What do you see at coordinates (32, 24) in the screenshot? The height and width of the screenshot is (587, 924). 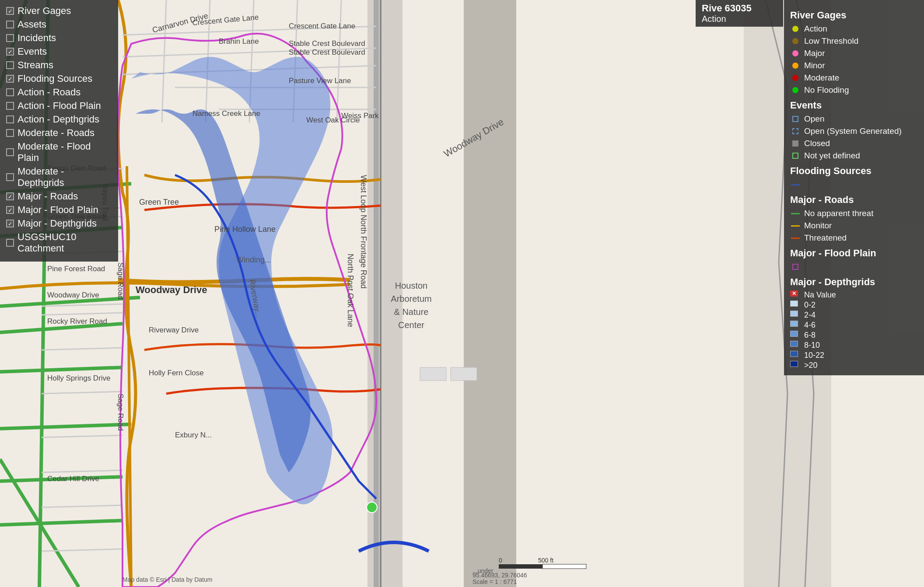 I see `legend-label: Assets` at bounding box center [32, 24].